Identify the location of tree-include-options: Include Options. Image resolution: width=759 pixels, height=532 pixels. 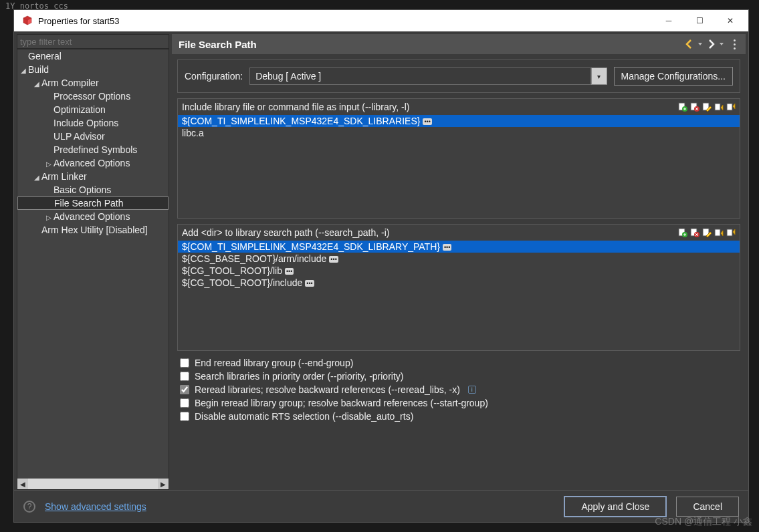
(93, 123).